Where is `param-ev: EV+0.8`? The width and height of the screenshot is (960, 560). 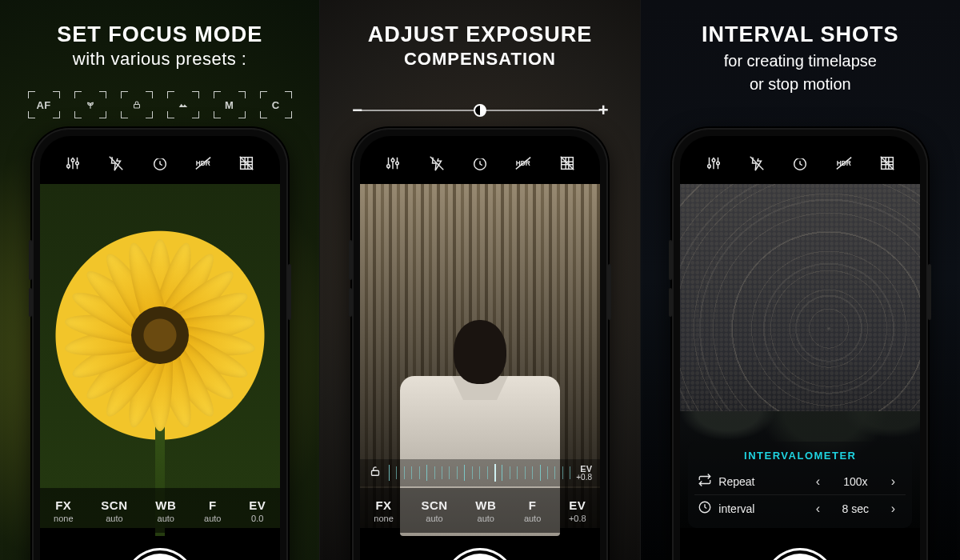 param-ev: EV+0.8 is located at coordinates (578, 510).